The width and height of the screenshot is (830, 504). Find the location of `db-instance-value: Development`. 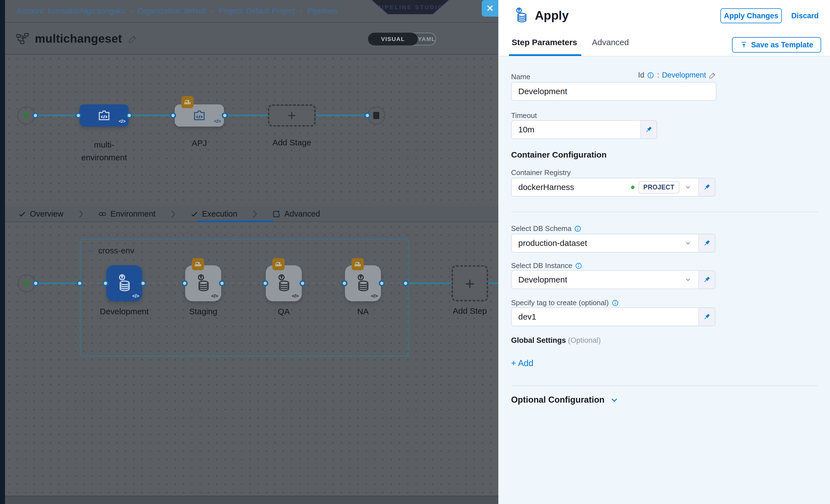

db-instance-value: Development is located at coordinates (599, 280).